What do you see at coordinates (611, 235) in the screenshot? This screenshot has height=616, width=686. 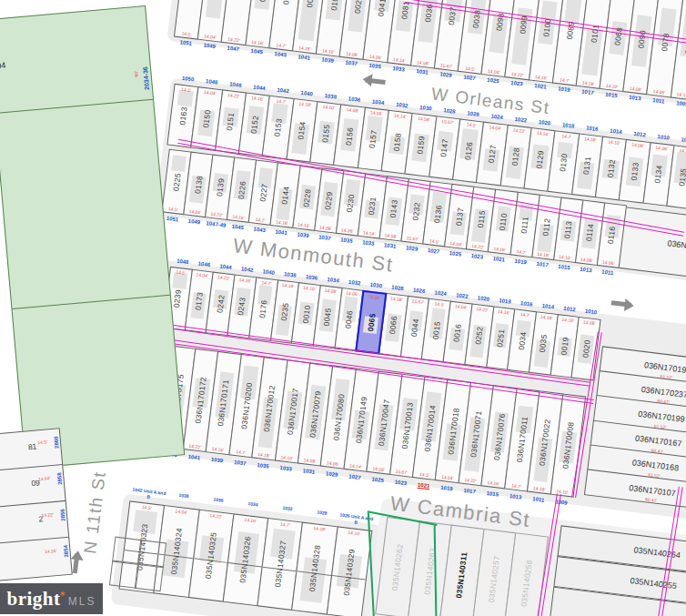 I see `parcel-id: 0116` at bounding box center [611, 235].